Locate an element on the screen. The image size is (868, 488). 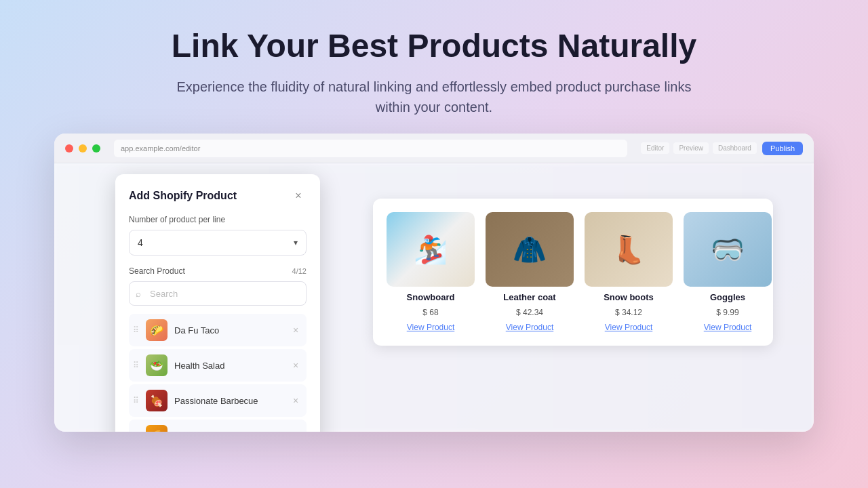
modal-header: Add Shopify Product × is located at coordinates (218, 196).